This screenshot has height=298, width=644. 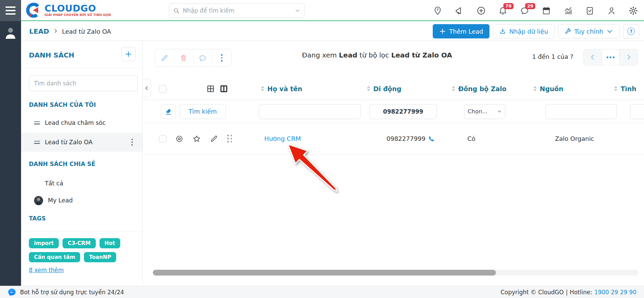 What do you see at coordinates (37, 123) in the screenshot?
I see `list-icon` at bounding box center [37, 123].